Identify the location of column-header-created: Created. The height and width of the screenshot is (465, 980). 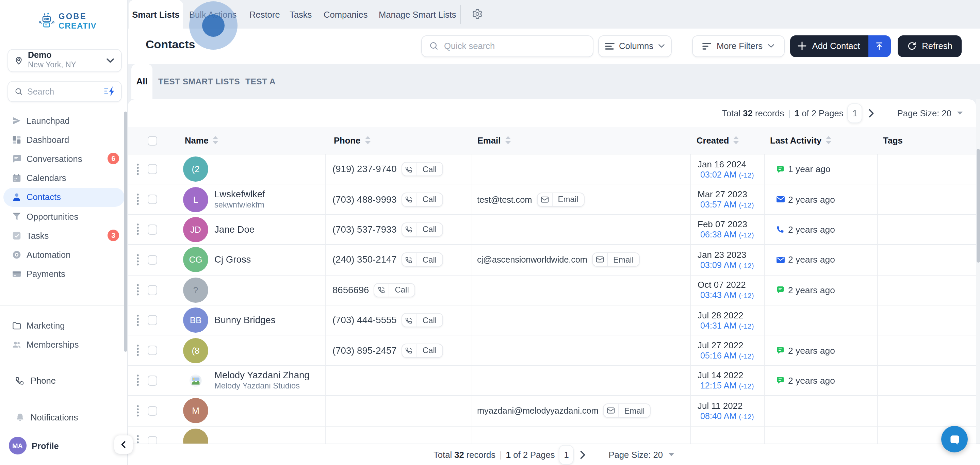
(713, 141).